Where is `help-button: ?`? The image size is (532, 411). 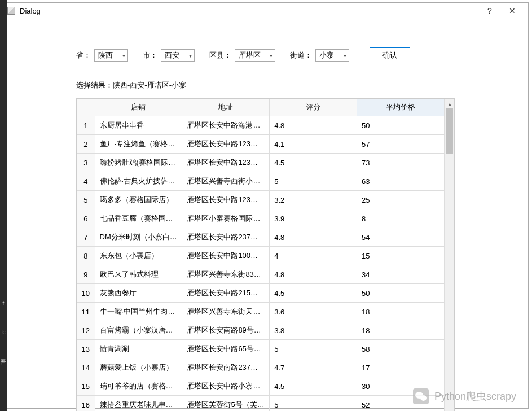 help-button: ? is located at coordinates (490, 11).